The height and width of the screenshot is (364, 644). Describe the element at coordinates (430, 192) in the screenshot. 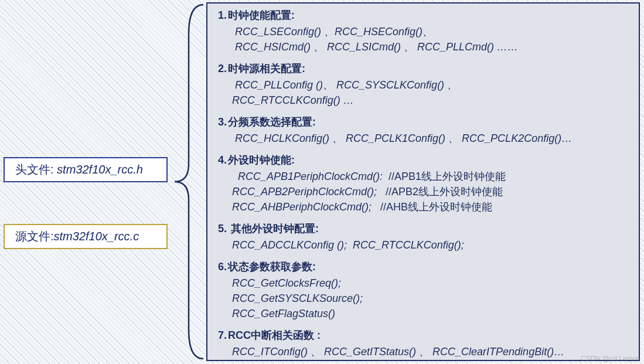

I see `fn-line: RCC_APB2PeriphClockCmd(); //APB2线上外设时钟使能` at that location.